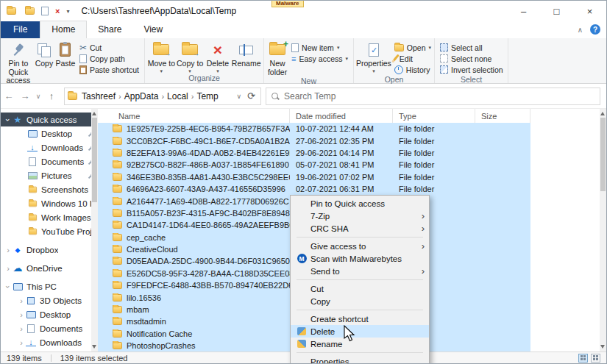  Describe the element at coordinates (29, 11) in the screenshot. I see `qat-folder-icon` at that location.